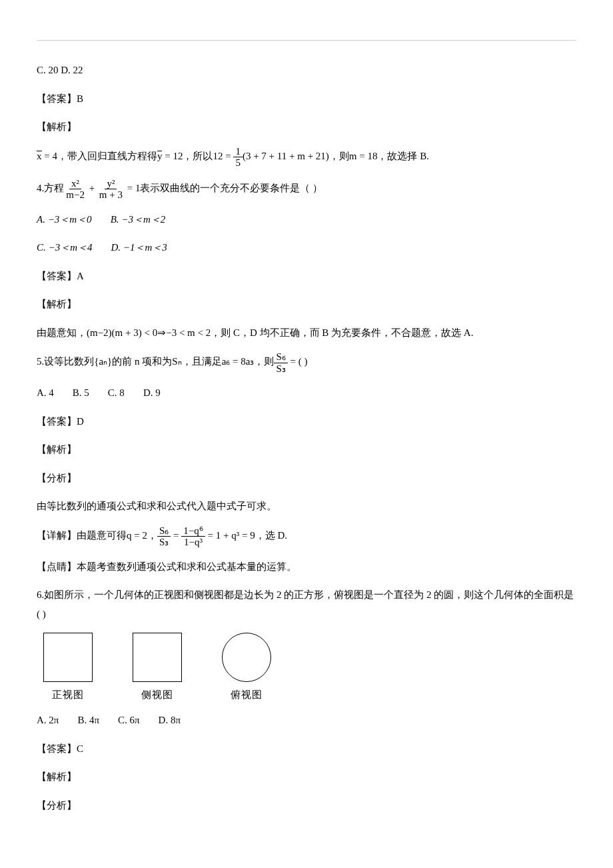  What do you see at coordinates (176, 535) in the screenshot?
I see `eq: =` at bounding box center [176, 535].